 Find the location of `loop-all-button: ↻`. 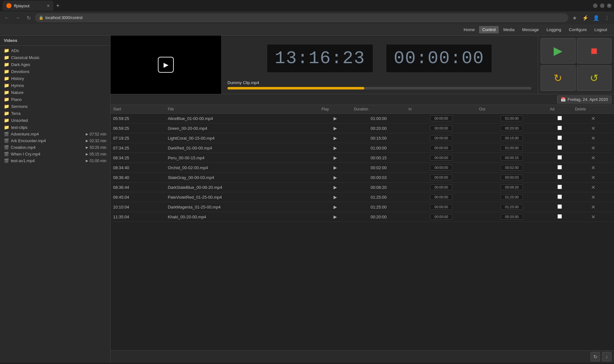

loop-all-button: ↻ is located at coordinates (558, 78).